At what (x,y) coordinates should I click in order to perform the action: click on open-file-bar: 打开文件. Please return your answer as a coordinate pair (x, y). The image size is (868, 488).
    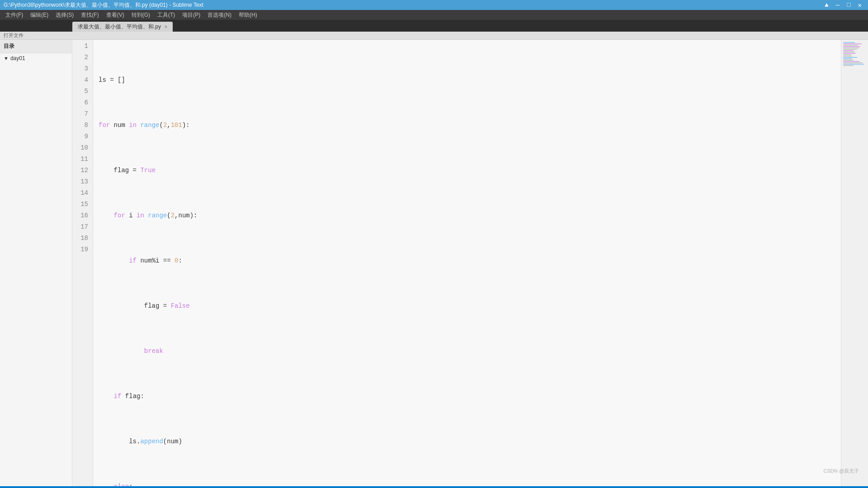
    Looking at the image, I should click on (434, 36).